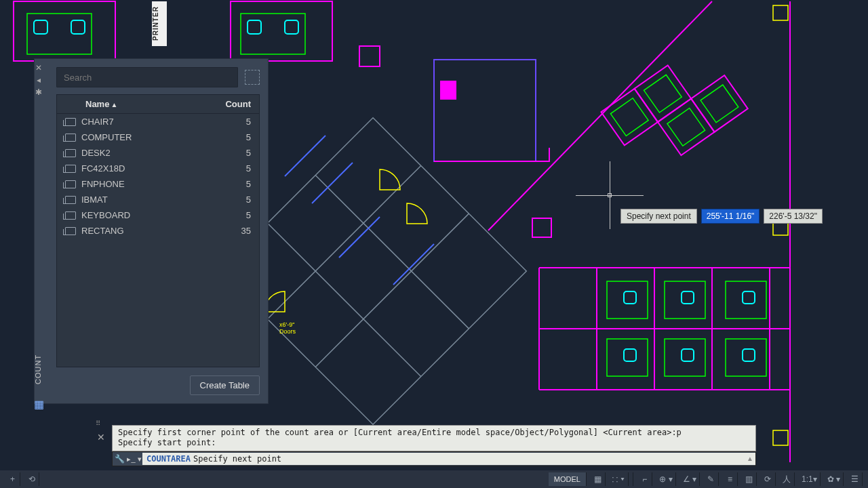  I want to click on history-line: Specify first corner point of the count …, so click(434, 433).